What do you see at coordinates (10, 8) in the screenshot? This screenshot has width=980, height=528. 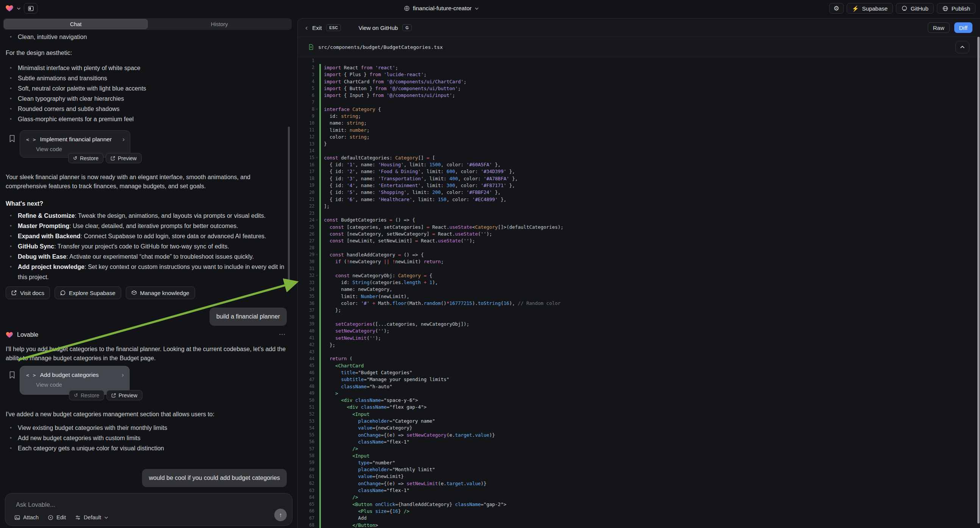 I see `lovable-logo-icon` at bounding box center [10, 8].